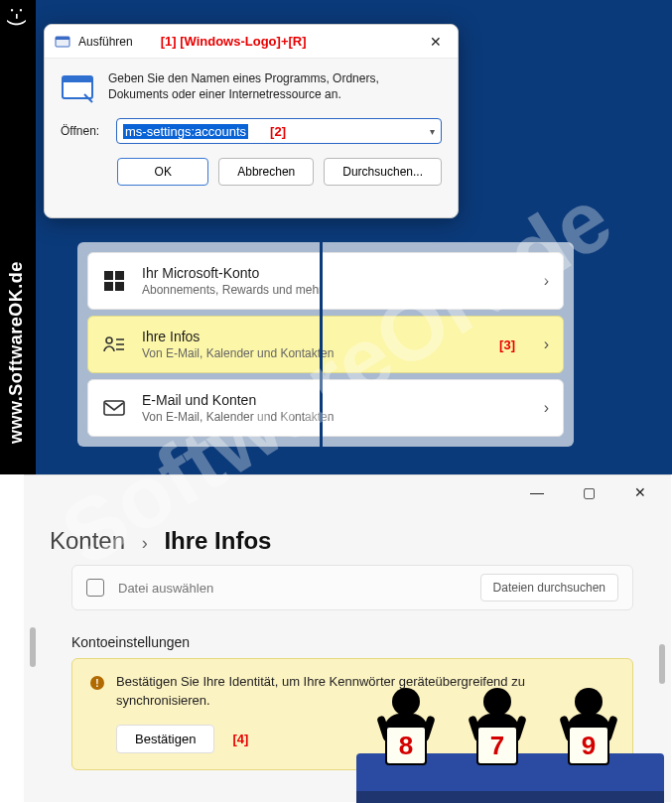 The width and height of the screenshot is (672, 803). I want to click on chevron-down-icon: ▾, so click(433, 131).